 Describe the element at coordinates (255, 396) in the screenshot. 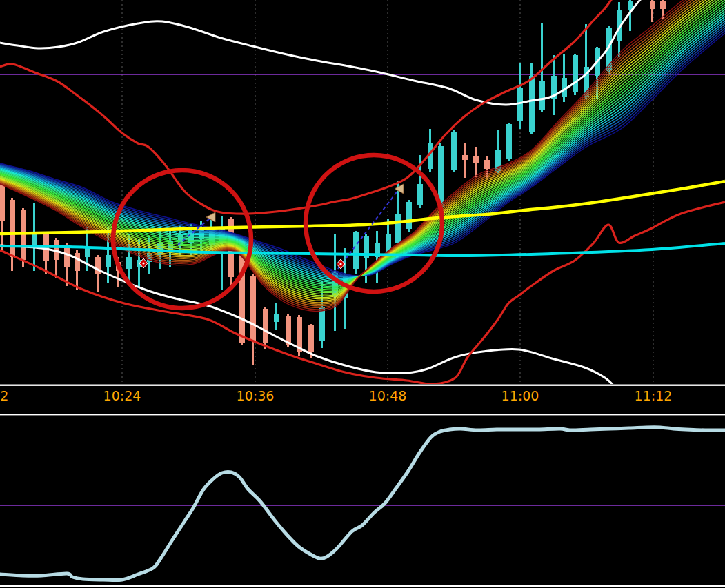

I see `time-axis-label: 10:36` at that location.